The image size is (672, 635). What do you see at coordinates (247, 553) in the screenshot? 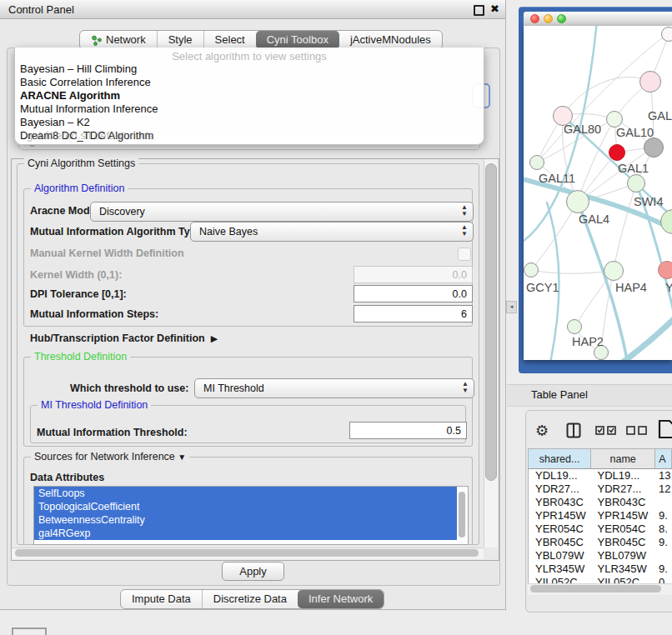
I see `horizontal-scrollbar-thumb` at bounding box center [247, 553].